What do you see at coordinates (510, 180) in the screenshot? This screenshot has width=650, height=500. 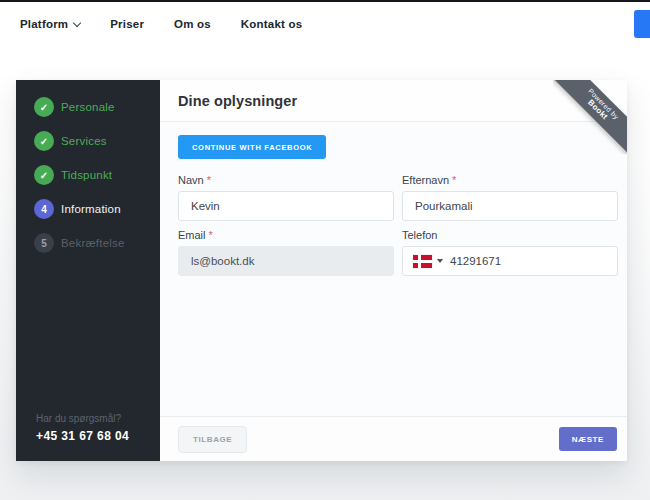 I see `last-name-label: Efternavn*` at bounding box center [510, 180].